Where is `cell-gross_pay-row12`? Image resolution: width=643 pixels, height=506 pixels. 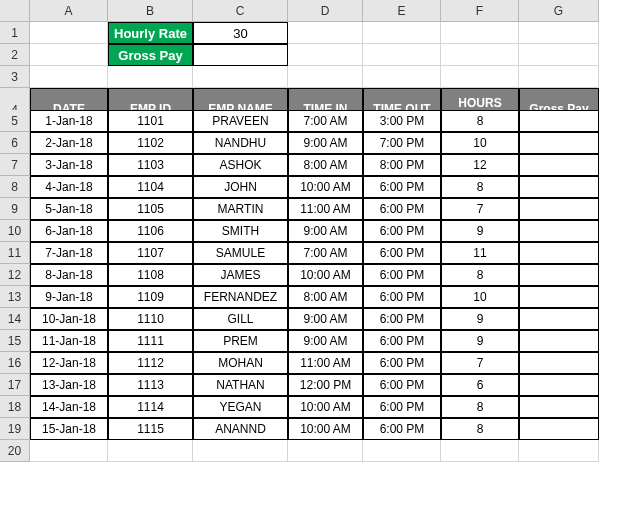
cell-gross_pay-row12 is located at coordinates (559, 275).